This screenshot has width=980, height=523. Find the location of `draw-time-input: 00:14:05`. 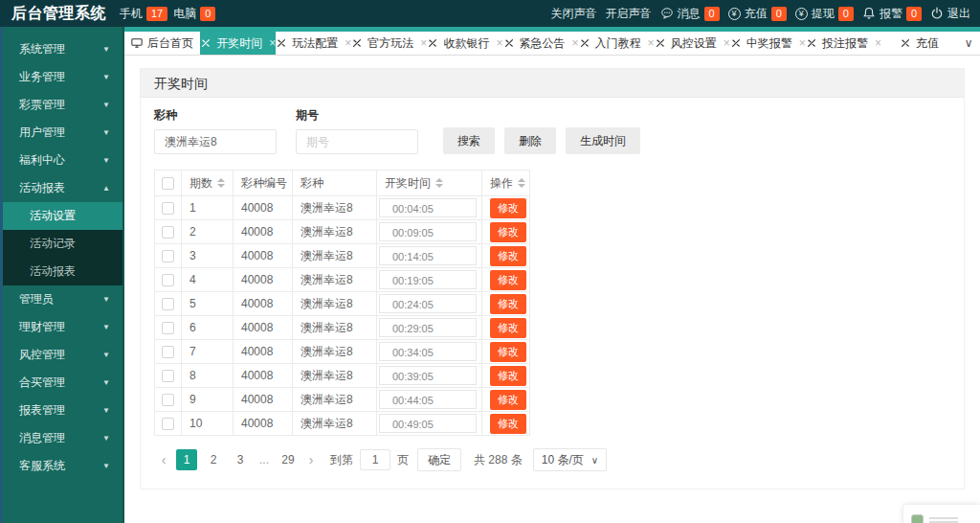

draw-time-input: 00:14:05 is located at coordinates (428, 256).